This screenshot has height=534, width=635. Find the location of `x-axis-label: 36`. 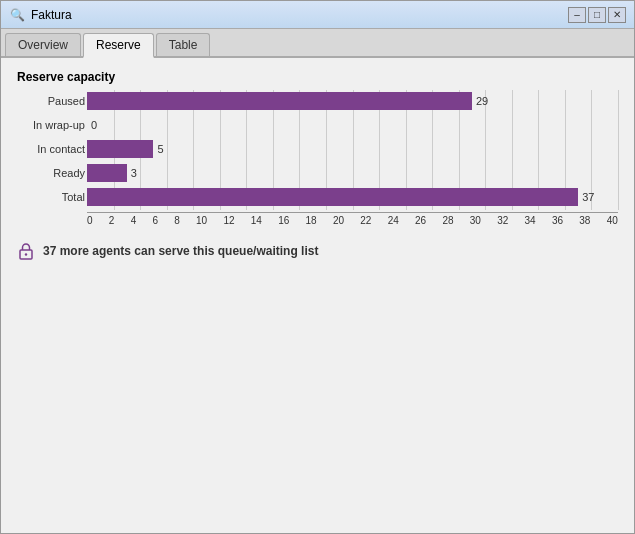

x-axis-label: 36 is located at coordinates (558, 220).